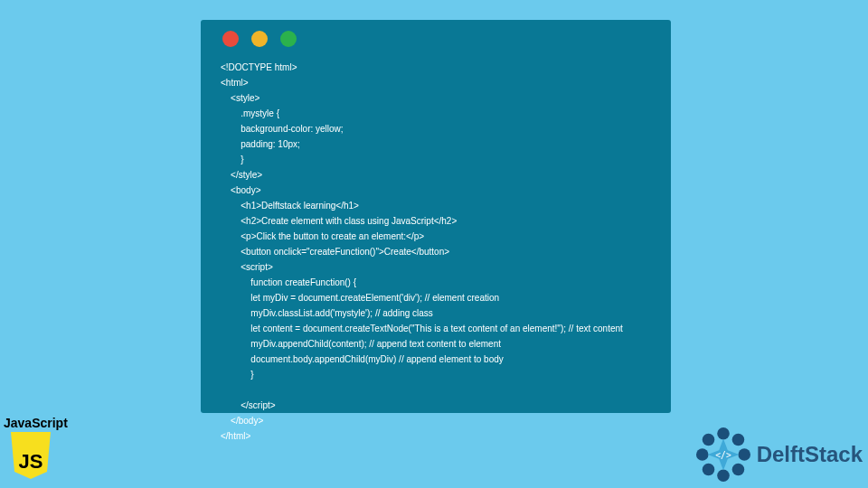 This screenshot has width=868, height=488. Describe the element at coordinates (31, 456) in the screenshot. I see `javascript-shield-icon: JS` at that location.